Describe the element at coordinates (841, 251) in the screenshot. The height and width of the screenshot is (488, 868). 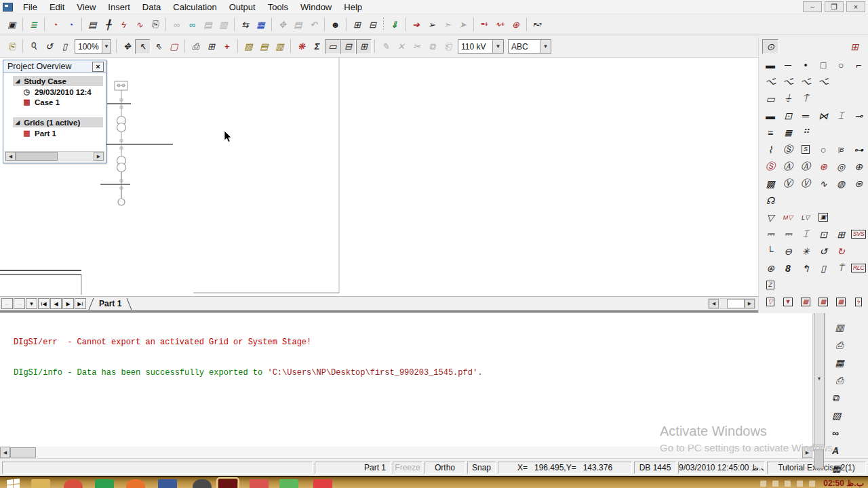
I see `rotation-meter: ↻` at that location.